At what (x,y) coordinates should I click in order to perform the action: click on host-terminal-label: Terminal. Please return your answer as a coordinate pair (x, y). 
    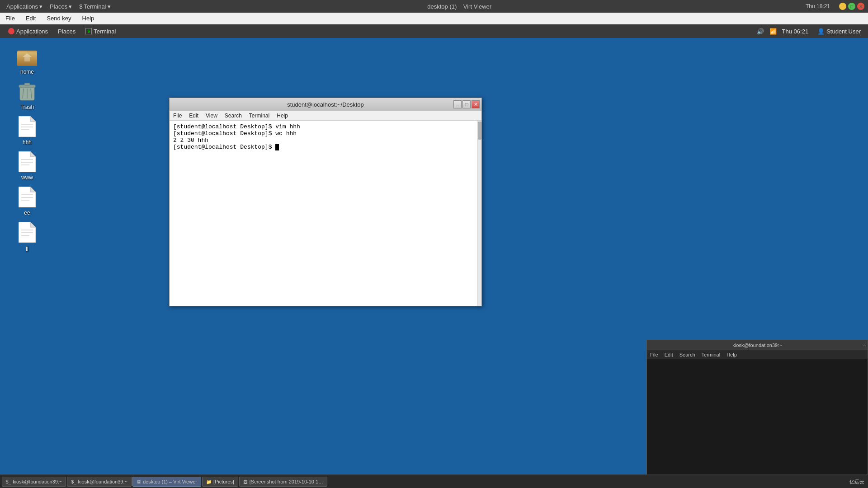
    Looking at the image, I should click on (95, 6).